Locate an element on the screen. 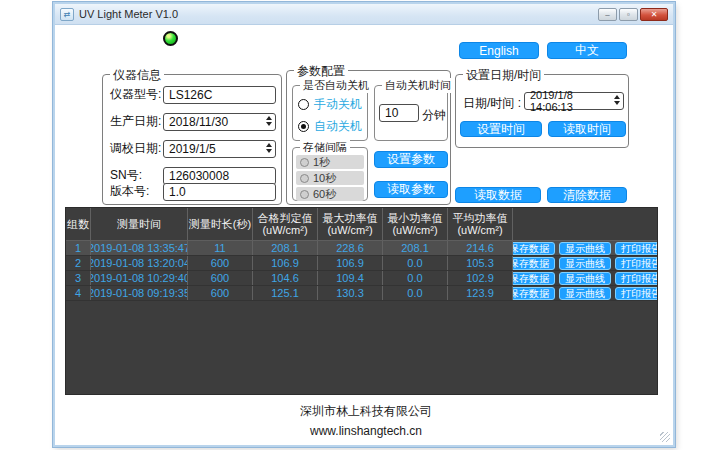 The image size is (726, 450). production-date-input: 2018/11/30 is located at coordinates (220, 122).